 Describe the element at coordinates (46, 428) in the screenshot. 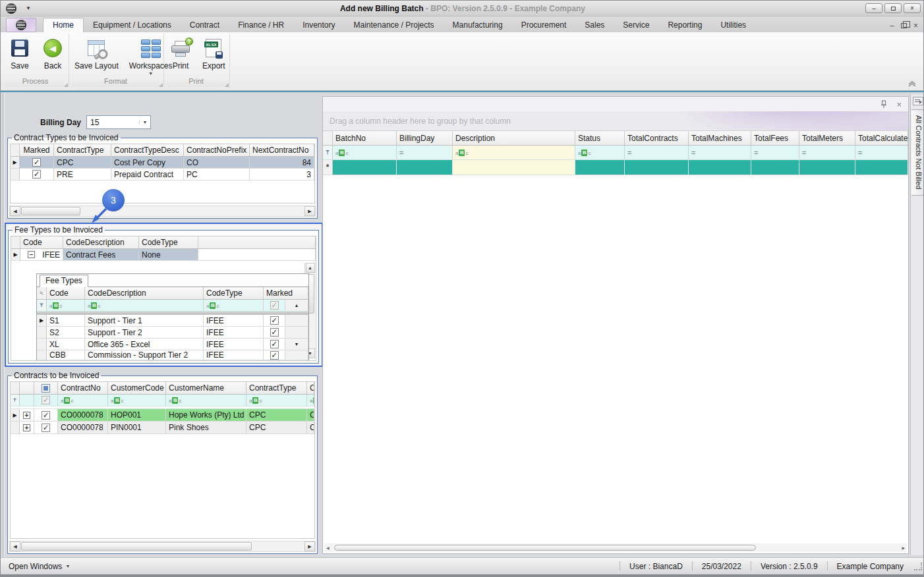

I see `select-checkbox: ✓` at that location.